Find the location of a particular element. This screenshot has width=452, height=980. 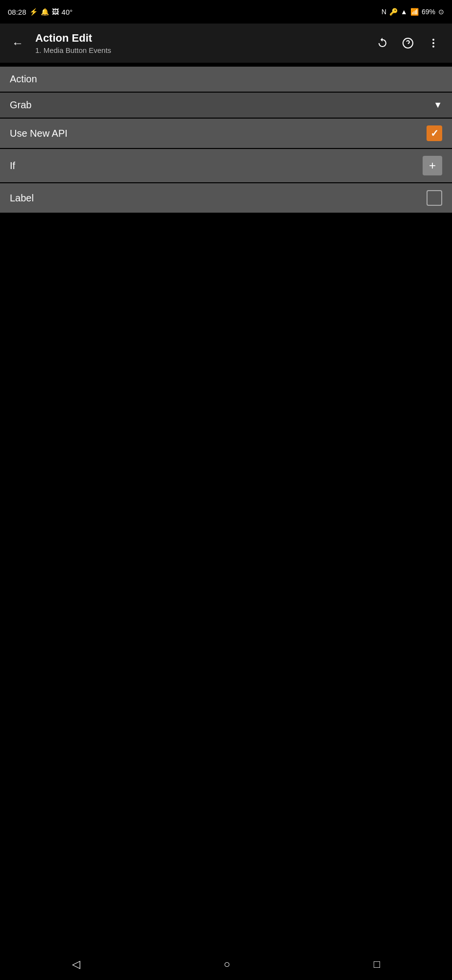

more-vert-icon is located at coordinates (433, 43).